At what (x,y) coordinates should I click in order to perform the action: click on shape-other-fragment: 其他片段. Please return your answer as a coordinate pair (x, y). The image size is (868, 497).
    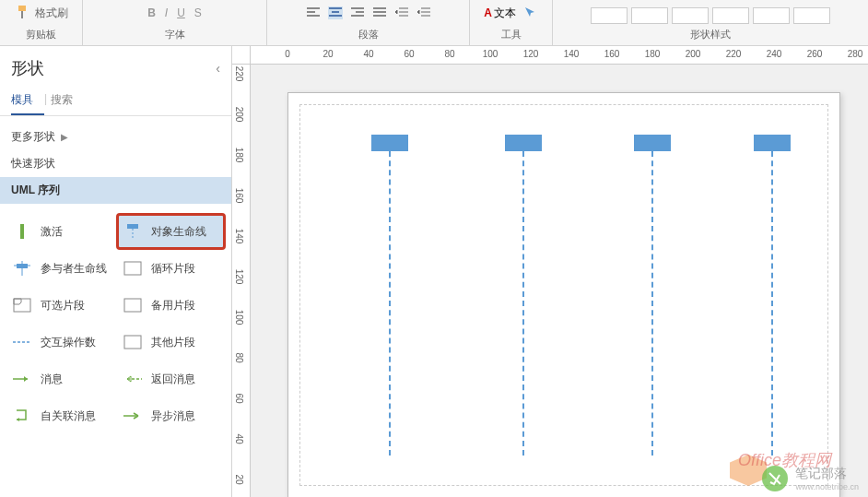
    Looking at the image, I should click on (171, 342).